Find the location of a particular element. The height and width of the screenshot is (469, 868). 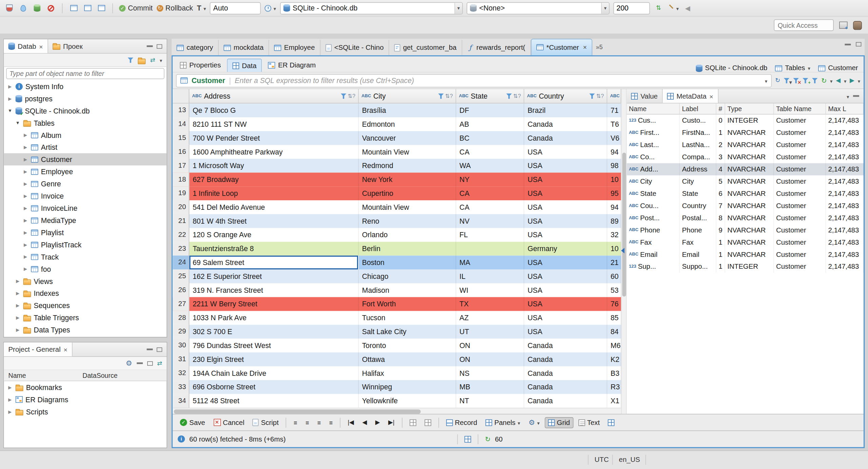

cell-address: 541 Del Medio Avenue is located at coordinates (274, 207).